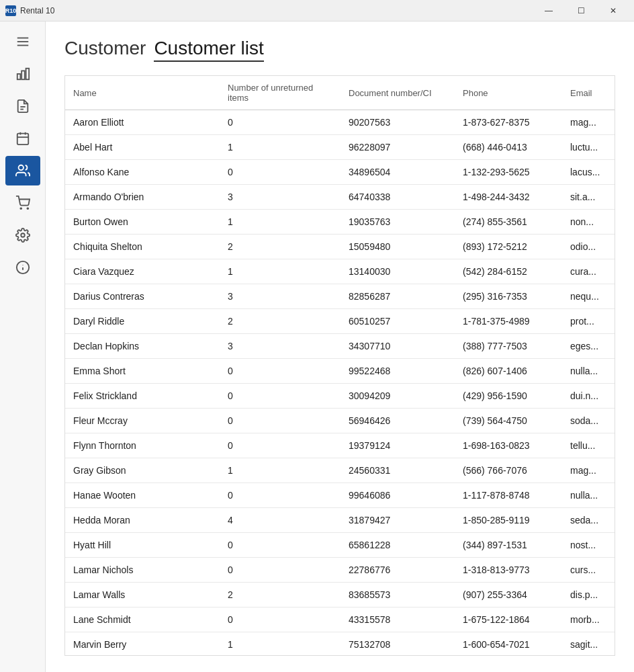 The width and height of the screenshot is (634, 672). I want to click on cell-email: sit.a..., so click(588, 198).